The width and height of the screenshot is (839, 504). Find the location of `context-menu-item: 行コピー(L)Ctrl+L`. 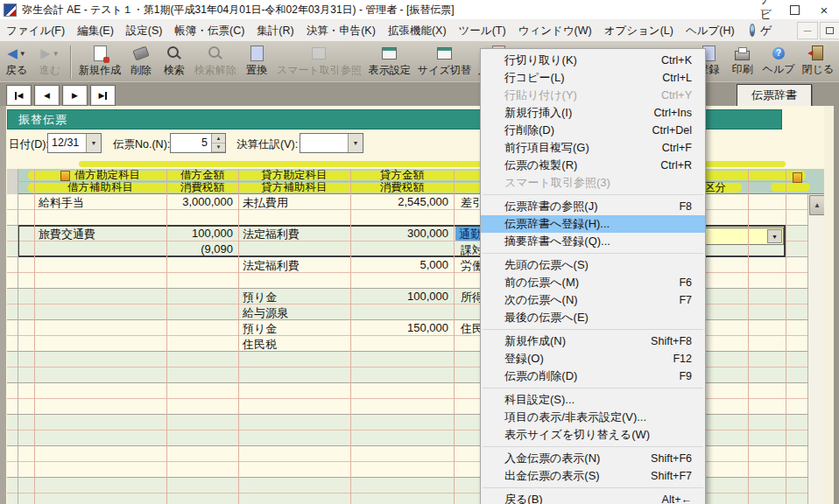

context-menu-item: 行コピー(L)Ctrl+L is located at coordinates (593, 78).